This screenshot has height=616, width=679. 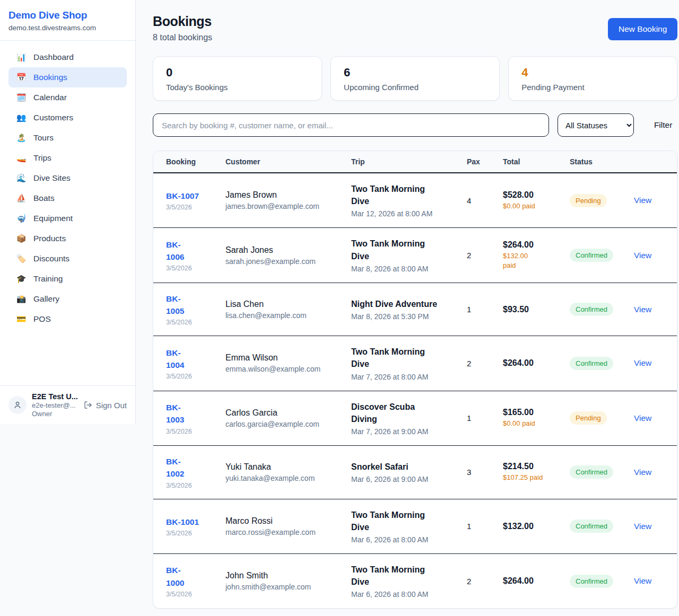 I want to click on status-badge: Confirmed, so click(x=591, y=472).